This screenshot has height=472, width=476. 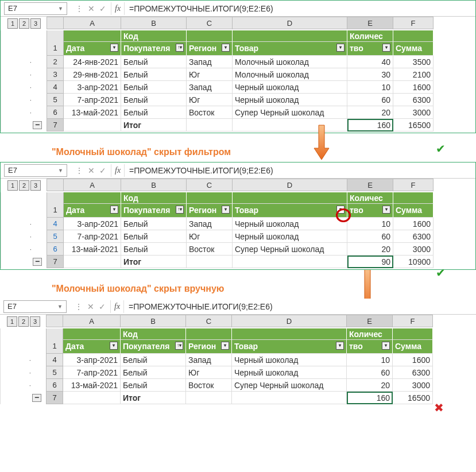 I want to click on row-header: 4, so click(x=55, y=360).